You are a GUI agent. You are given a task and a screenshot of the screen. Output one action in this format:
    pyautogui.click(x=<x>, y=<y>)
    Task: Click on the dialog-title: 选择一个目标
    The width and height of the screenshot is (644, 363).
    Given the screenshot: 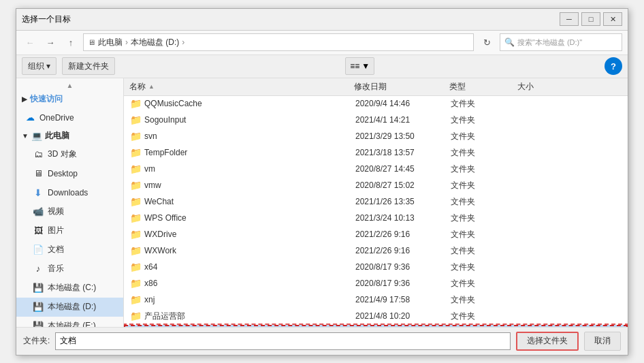 What is the action you would take?
    pyautogui.click(x=291, y=19)
    